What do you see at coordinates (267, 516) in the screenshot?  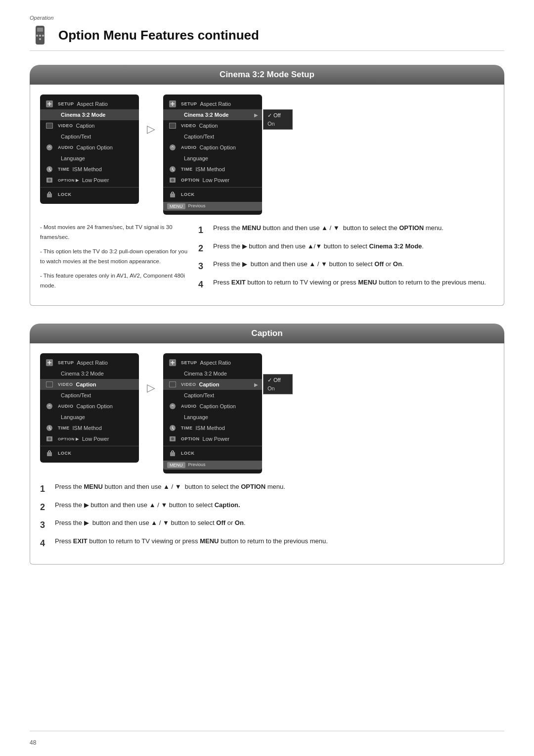 I see `caption-instructions: 1 Press the MENU button and then use ▲ /…` at bounding box center [267, 516].